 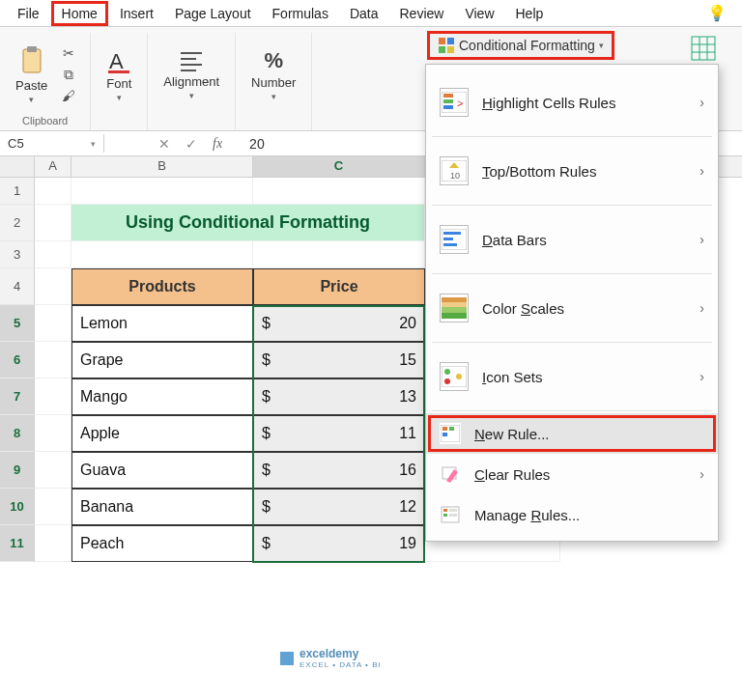 What do you see at coordinates (589, 434) in the screenshot?
I see `menu-label: New Rule...` at bounding box center [589, 434].